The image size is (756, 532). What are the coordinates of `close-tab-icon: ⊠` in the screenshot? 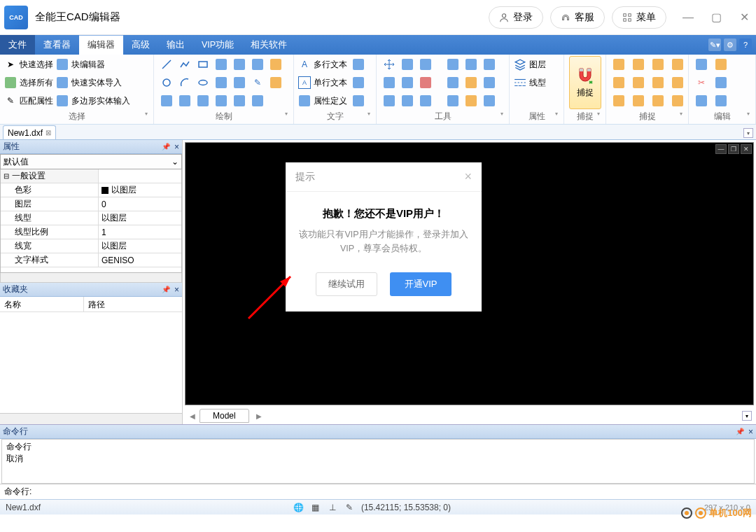 It's located at (48, 133).